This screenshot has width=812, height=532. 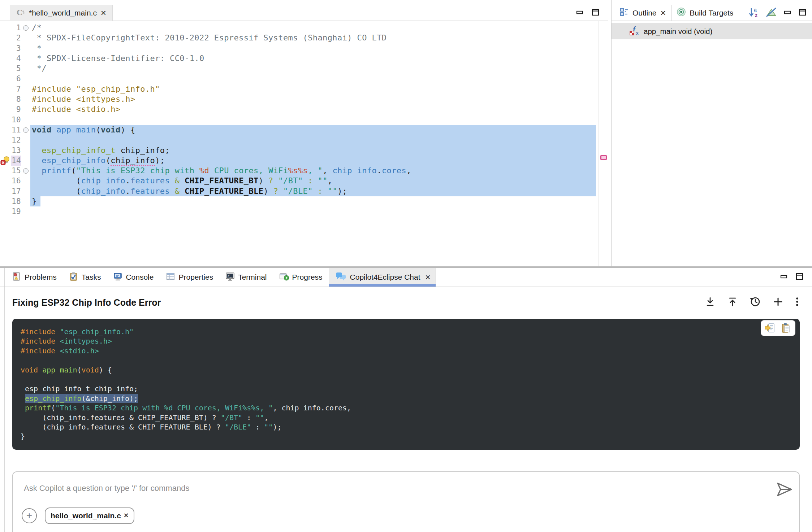 What do you see at coordinates (34, 277) in the screenshot?
I see `tab-problems: Problems` at bounding box center [34, 277].